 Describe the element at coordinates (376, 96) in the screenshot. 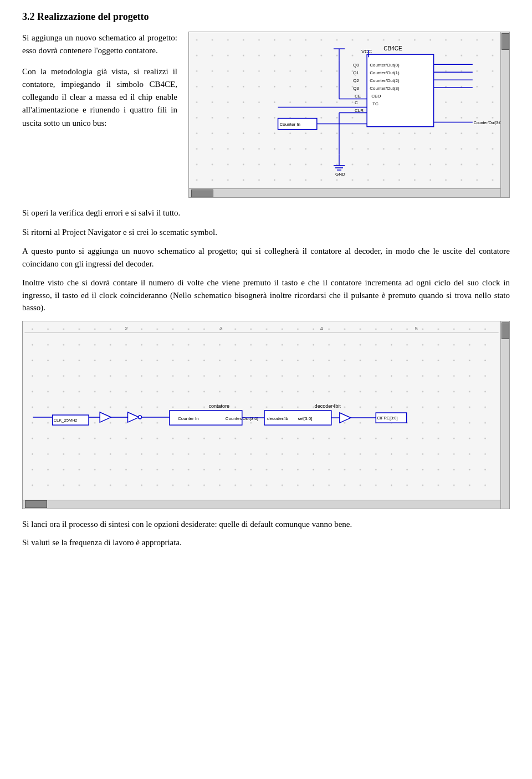

I see `svg-text: CEO` at that location.